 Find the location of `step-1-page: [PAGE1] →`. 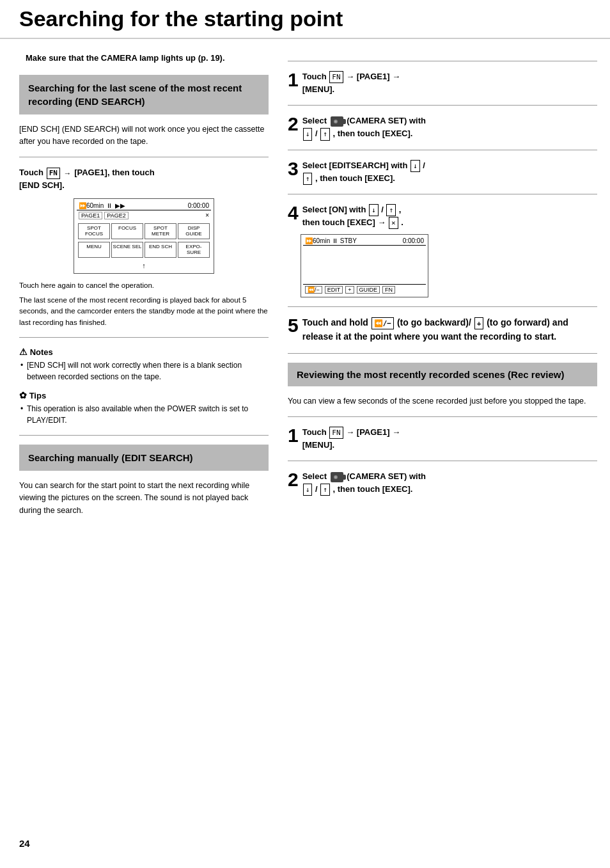

step-1-page: [PAGE1] → is located at coordinates (379, 77).